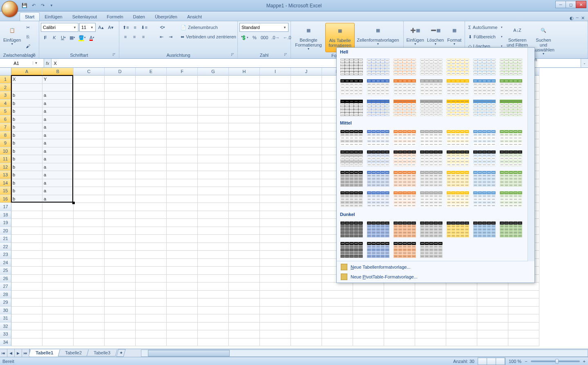  Describe the element at coordinates (275, 72) in the screenshot. I see `column-header: I` at that location.